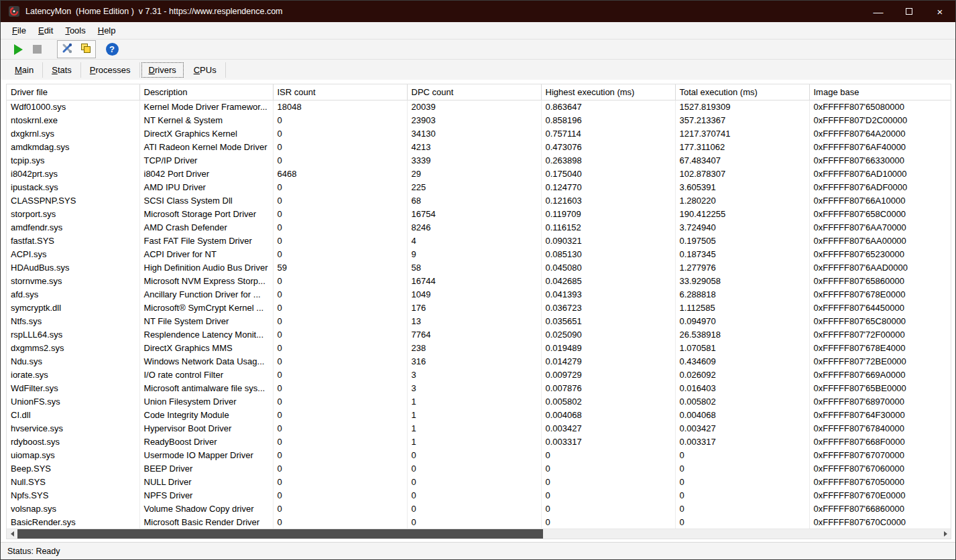 The height and width of the screenshot is (560, 956). Describe the element at coordinates (479, 334) in the screenshot. I see `table-row: rspLLL64.sysResplendence Latency Monit..…` at that location.